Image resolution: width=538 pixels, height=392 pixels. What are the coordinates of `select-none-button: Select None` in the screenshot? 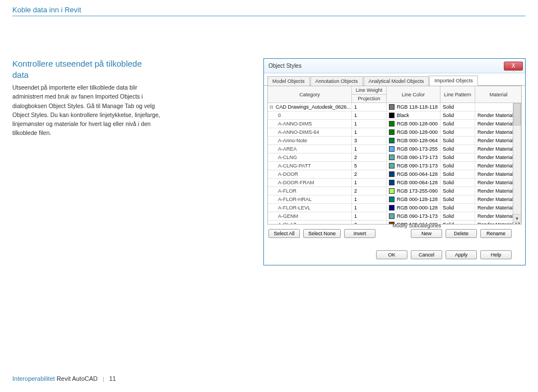 It's located at (322, 234).